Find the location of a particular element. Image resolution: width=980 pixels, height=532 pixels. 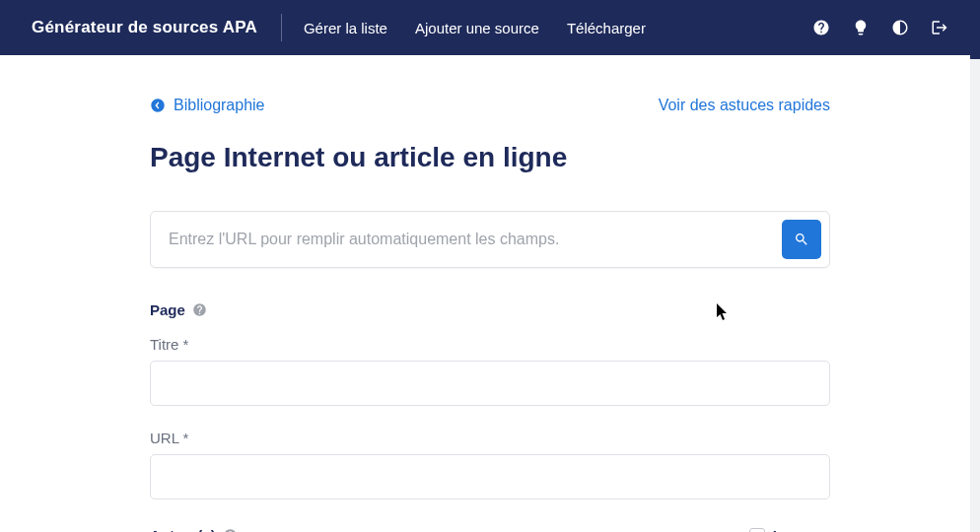

navbar-icons is located at coordinates (880, 28).